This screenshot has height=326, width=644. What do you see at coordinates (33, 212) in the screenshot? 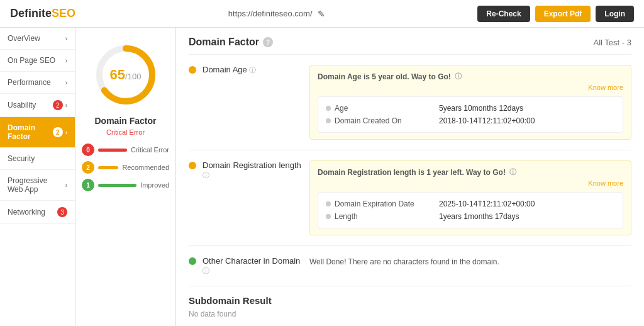
I see `sidebar-label-networking: Networking` at bounding box center [33, 212].